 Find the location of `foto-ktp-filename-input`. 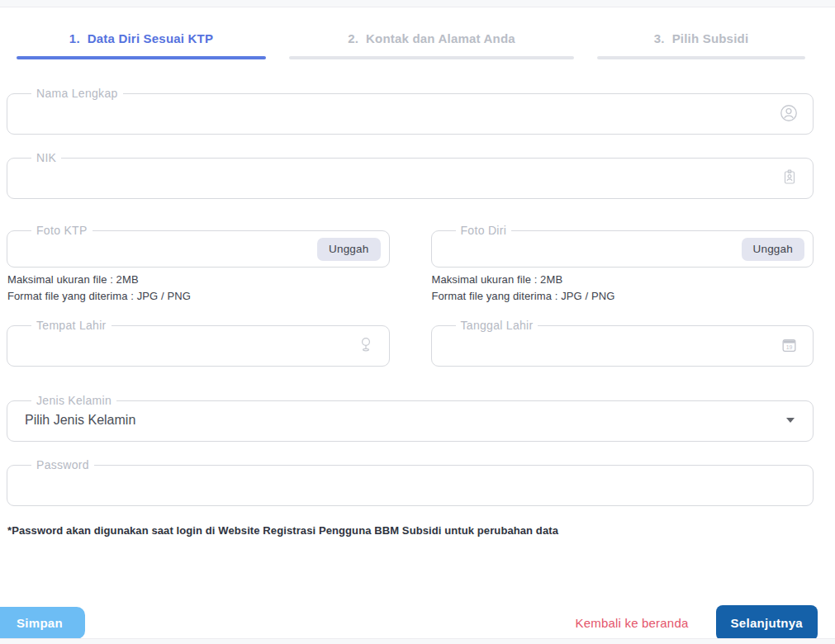

foto-ktp-filename-input is located at coordinates (168, 249).